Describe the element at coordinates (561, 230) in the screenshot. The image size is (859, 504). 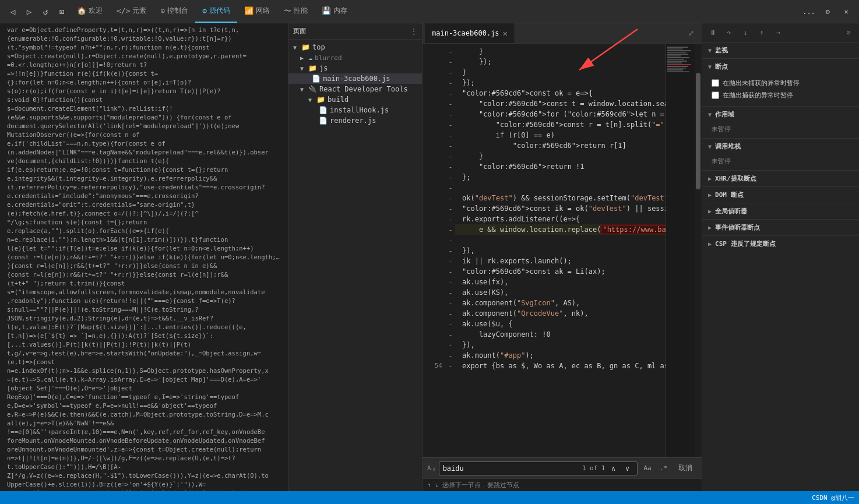
I see `code-editor-line: e && window.location.replace("https://ww…` at that location.